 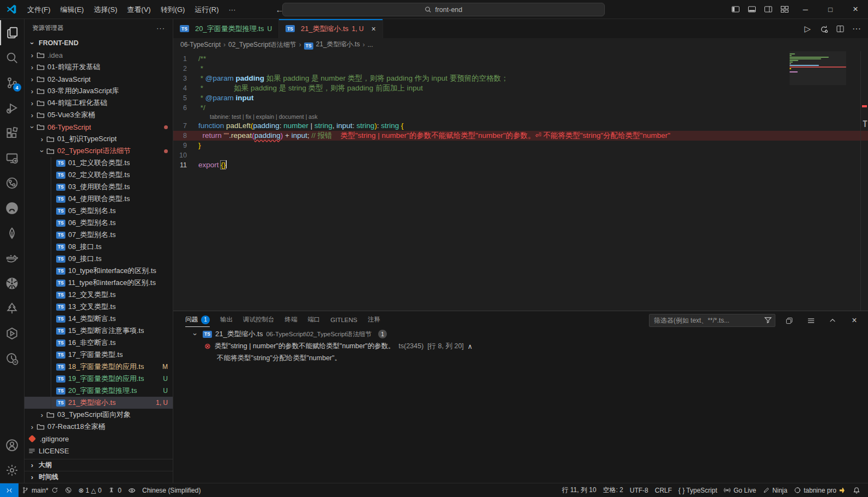 What do you see at coordinates (314, 319) in the screenshot?
I see `panel-tab-端口: 端口` at bounding box center [314, 319].